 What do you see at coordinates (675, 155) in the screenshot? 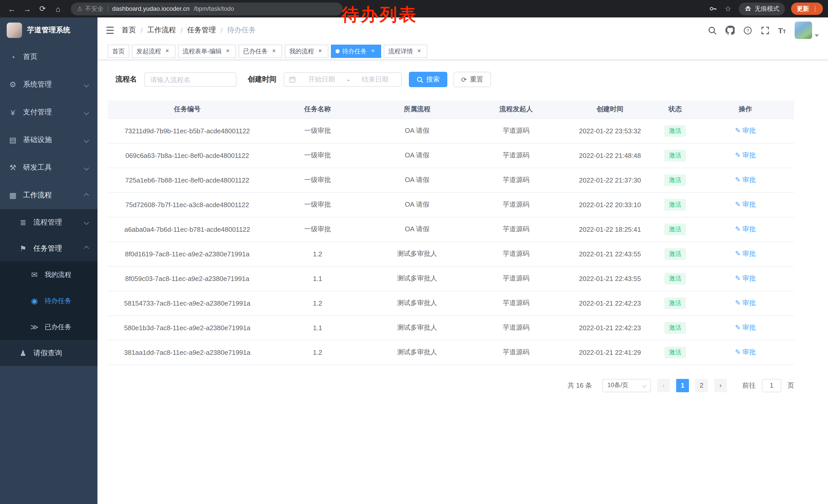
I see `status-cell: 激活` at bounding box center [675, 155].